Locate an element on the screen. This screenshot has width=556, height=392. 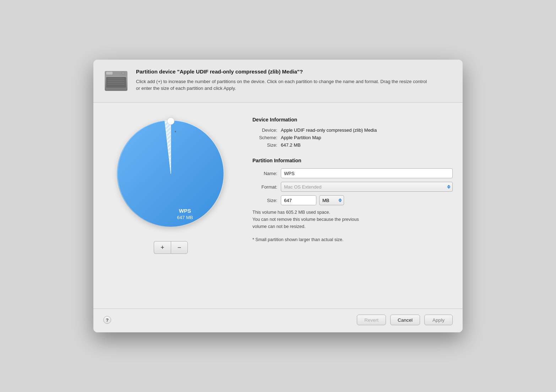
footer-right: Revert Cancel Apply is located at coordinates (405, 320).